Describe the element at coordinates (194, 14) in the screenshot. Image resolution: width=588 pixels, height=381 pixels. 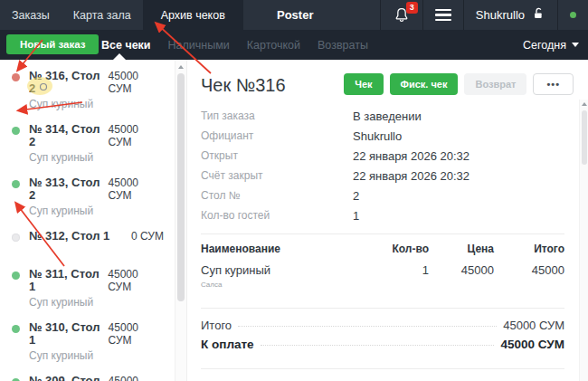
I see `topbar-tab: Архив чеков` at that location.